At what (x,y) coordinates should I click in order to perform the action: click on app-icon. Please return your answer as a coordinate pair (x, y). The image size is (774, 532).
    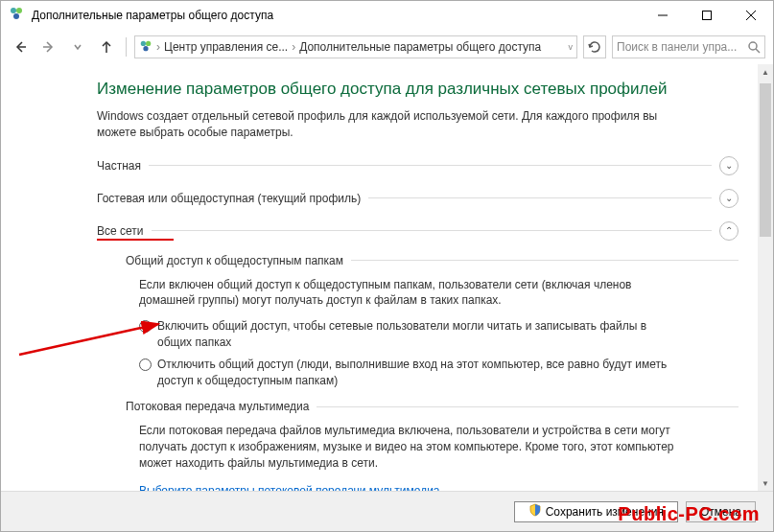
    Looking at the image, I should click on (16, 15).